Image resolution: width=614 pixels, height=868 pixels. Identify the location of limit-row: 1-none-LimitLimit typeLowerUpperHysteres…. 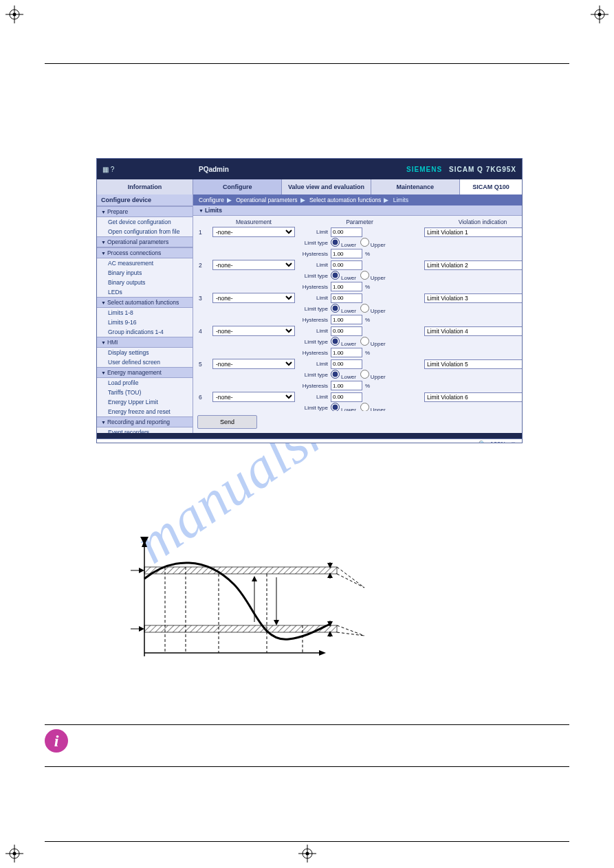
(360, 243).